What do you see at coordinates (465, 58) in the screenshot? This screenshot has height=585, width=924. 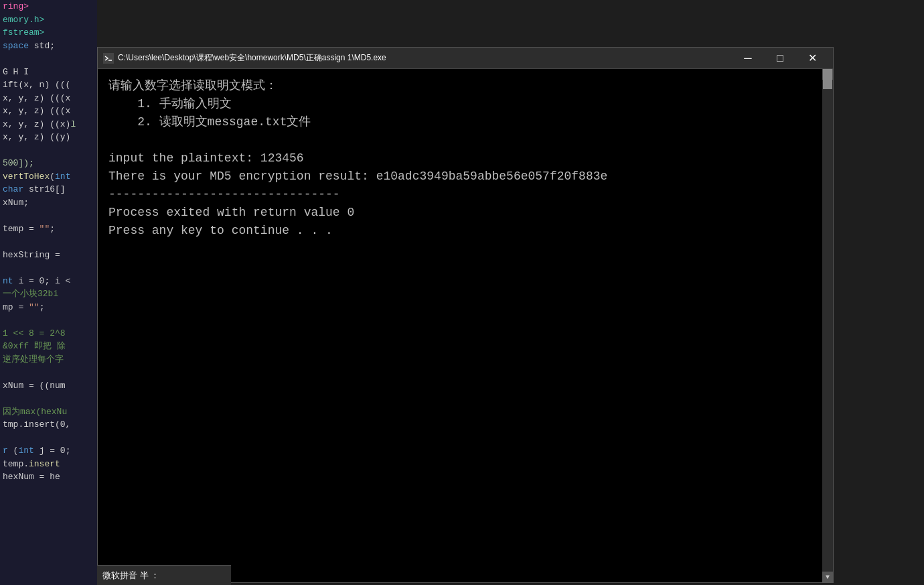 I see `console-titlebar: C:\Users\lee\Desktop\课程\web安全\homework\M…` at bounding box center [465, 58].